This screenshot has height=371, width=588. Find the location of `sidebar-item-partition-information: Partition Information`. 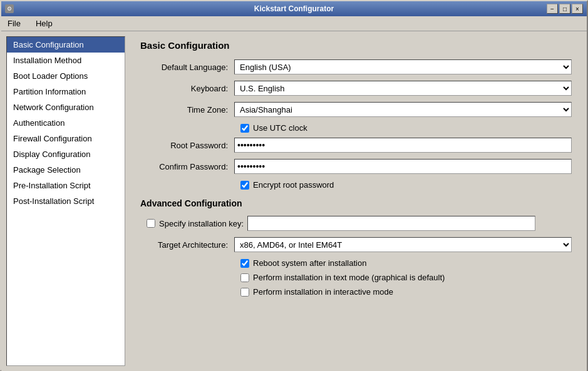

sidebar-item-partition-information: Partition Information is located at coordinates (66, 91).